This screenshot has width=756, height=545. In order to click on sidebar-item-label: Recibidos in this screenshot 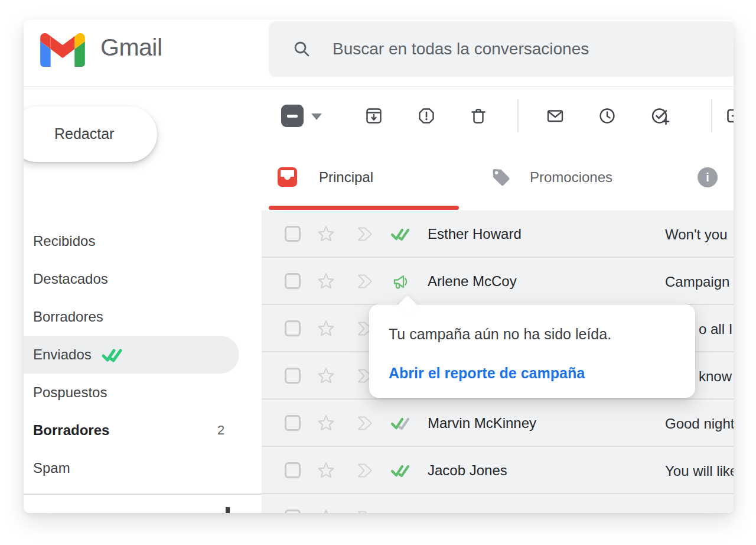, I will do `click(64, 241)`.